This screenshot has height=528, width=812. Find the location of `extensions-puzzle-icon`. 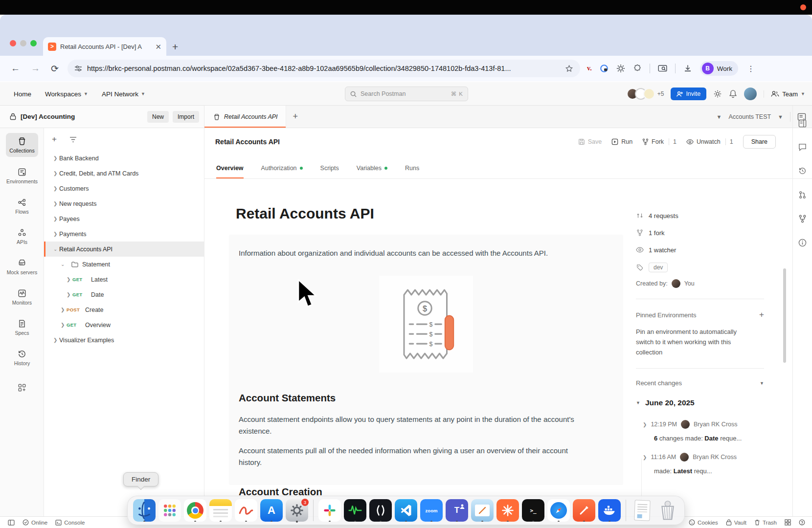

extensions-puzzle-icon is located at coordinates (637, 68).